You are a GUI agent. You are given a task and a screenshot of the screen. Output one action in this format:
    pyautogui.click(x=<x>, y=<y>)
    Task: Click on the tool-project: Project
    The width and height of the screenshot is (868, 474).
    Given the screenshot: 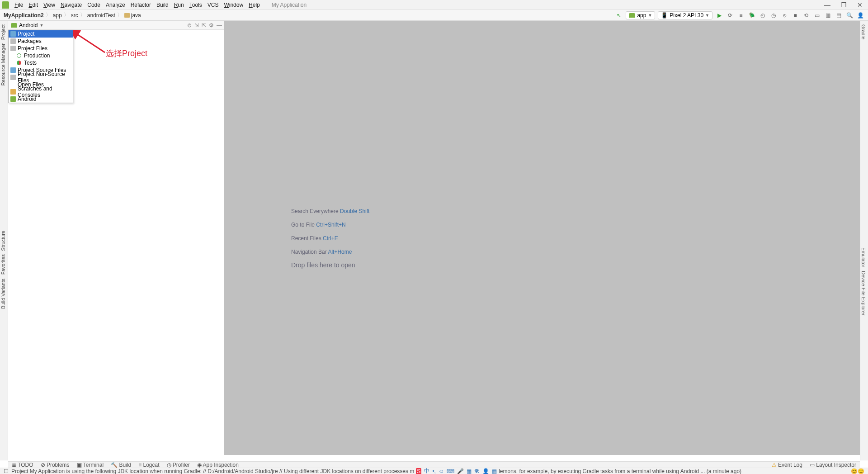 What is the action you would take?
    pyautogui.click(x=3, y=32)
    